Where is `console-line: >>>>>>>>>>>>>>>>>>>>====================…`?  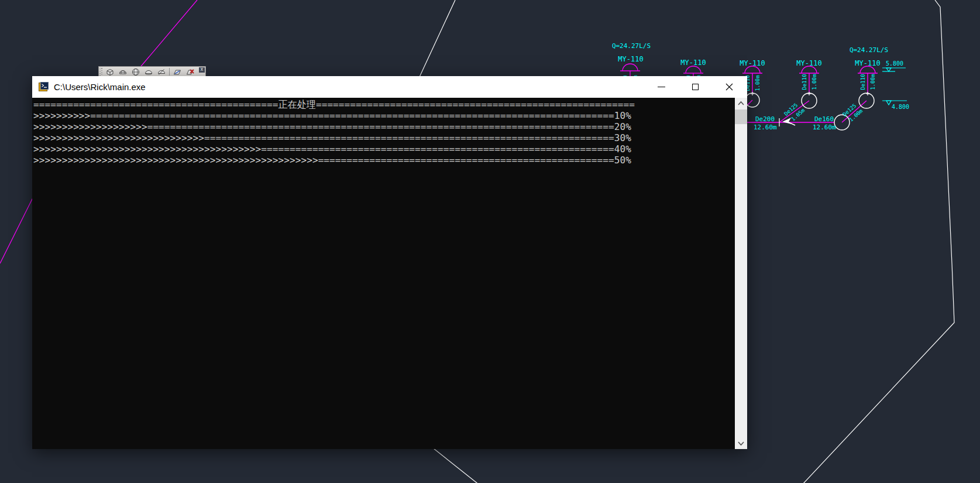
console-line: >>>>>>>>>>>>>>>>>>>>====================… is located at coordinates (381, 126).